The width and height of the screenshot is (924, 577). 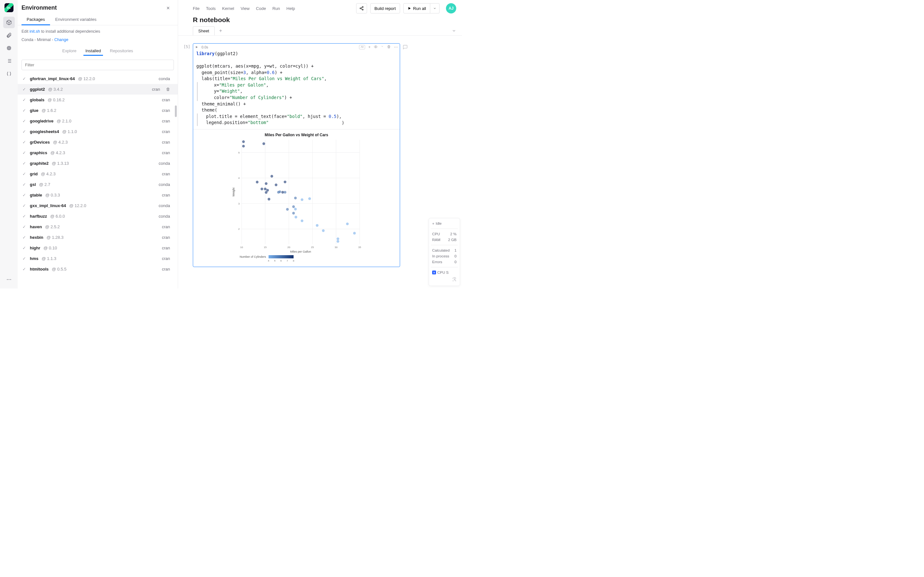 I want to click on package-row: ✓highr @ 0.10cran, so click(x=98, y=248).